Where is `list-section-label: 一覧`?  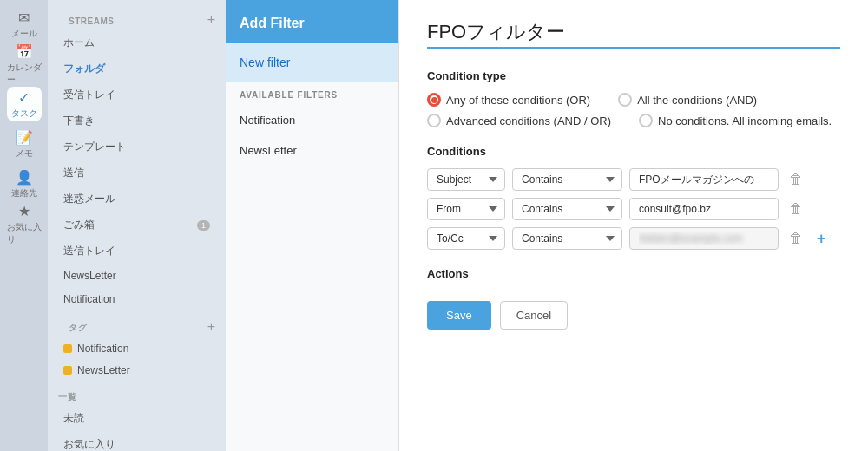
list-section-label: 一覧 is located at coordinates (137, 396).